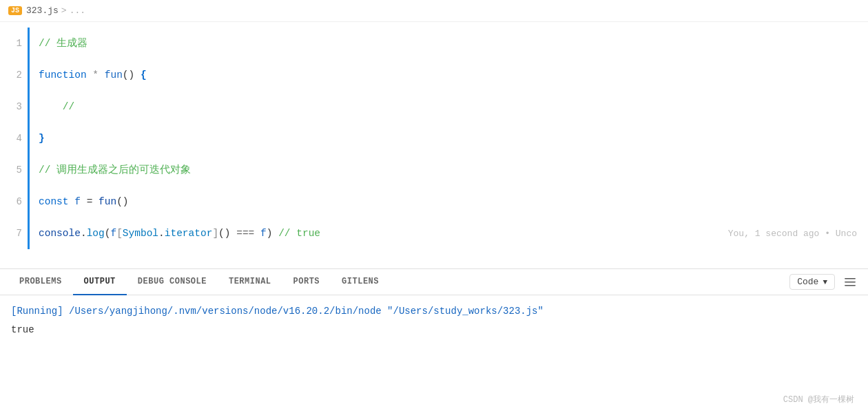  I want to click on file-name: 323.js, so click(43, 11).